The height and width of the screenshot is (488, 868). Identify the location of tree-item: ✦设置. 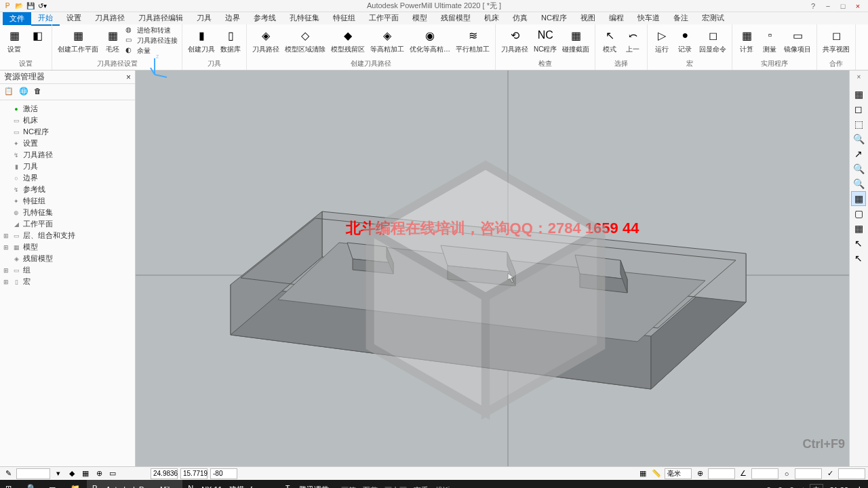
(68, 144).